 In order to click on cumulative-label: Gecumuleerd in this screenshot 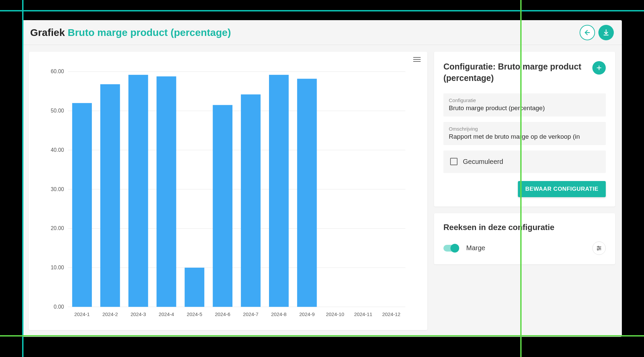, I will do `click(483, 162)`.